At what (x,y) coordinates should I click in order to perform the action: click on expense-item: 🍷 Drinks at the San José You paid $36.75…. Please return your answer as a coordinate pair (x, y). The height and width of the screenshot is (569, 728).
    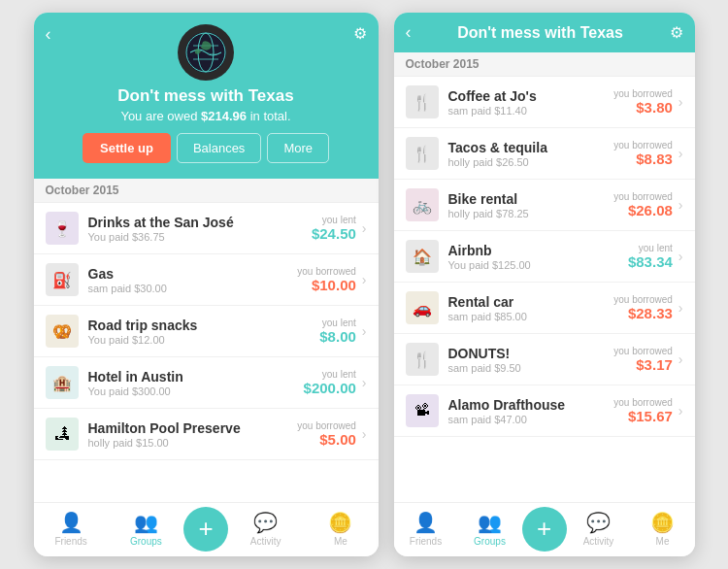
    Looking at the image, I should click on (206, 229).